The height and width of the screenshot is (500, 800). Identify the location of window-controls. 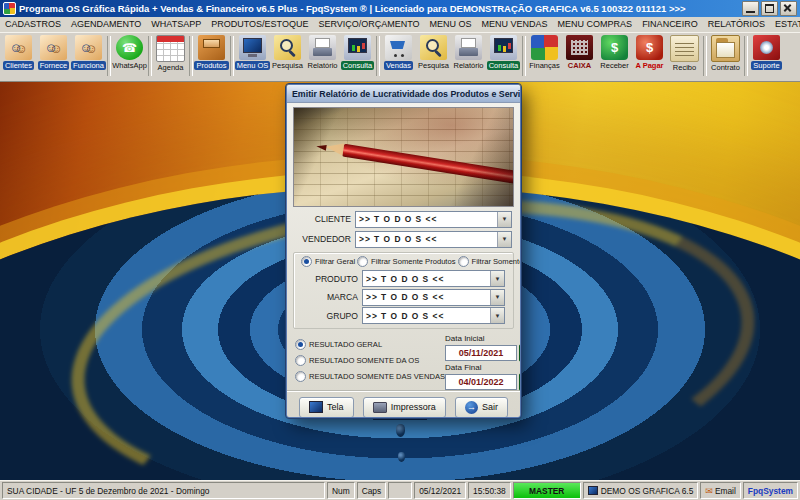
(770, 8).